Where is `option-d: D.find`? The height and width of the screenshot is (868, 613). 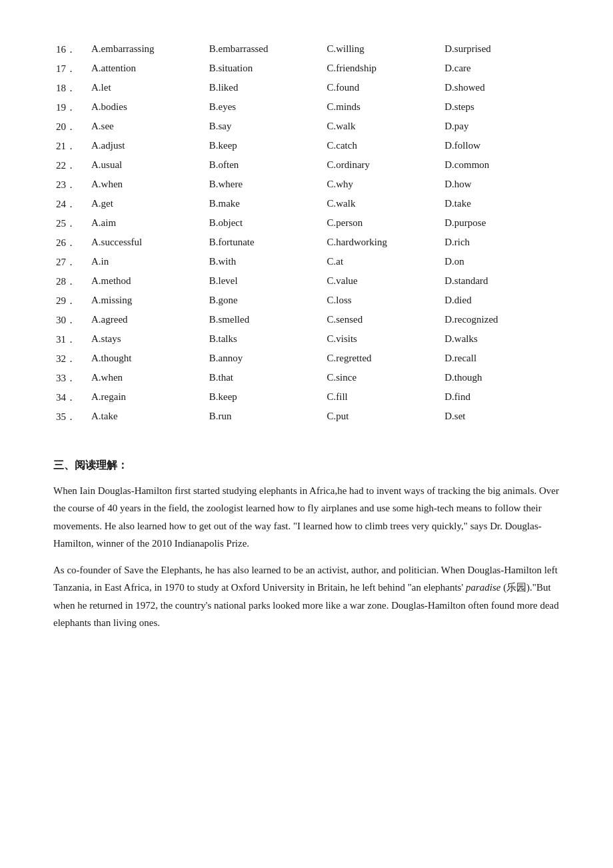 option-d: D.find is located at coordinates (501, 397).